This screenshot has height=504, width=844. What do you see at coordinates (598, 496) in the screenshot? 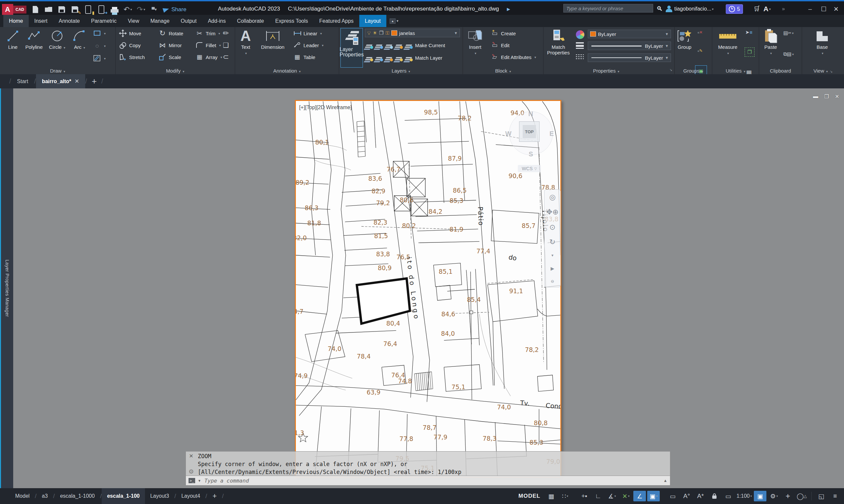
I see `ortho-mode-toggle: ∟` at bounding box center [598, 496].